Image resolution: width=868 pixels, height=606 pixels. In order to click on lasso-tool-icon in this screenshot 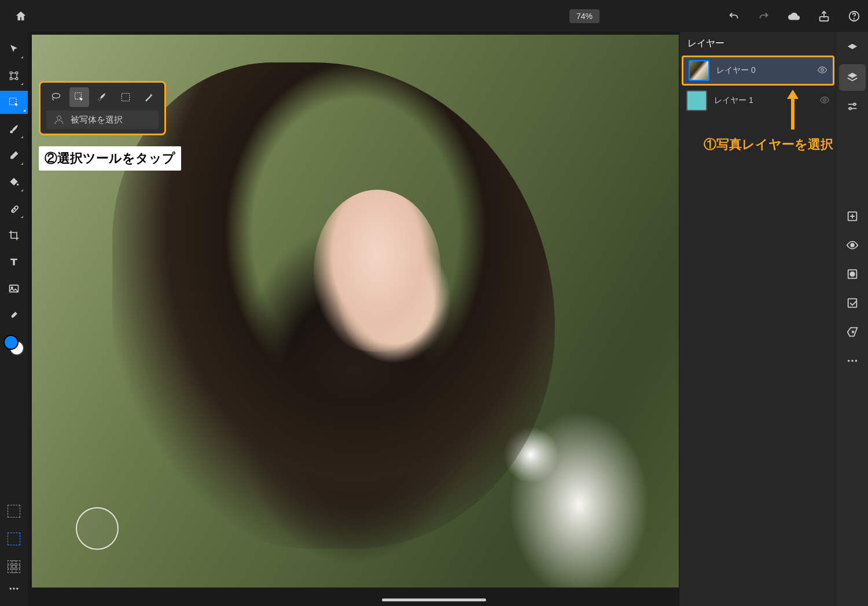, I will do `click(56, 97)`.